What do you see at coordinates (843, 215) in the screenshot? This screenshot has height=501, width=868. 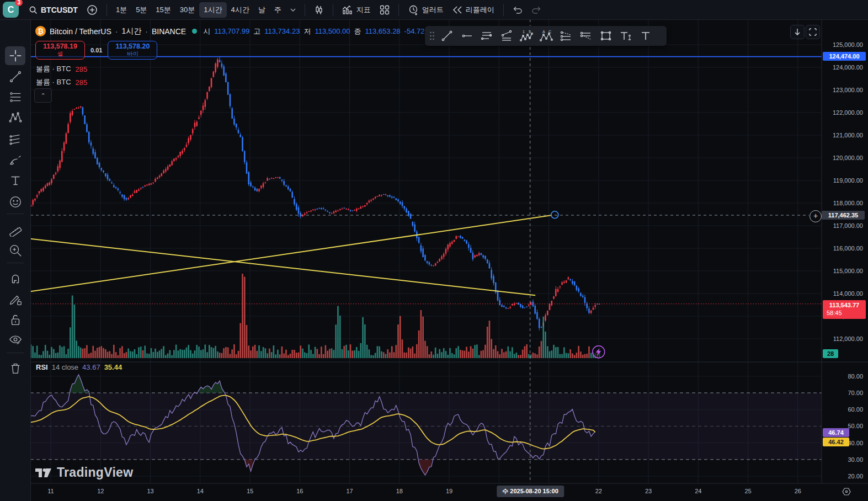 I see `crosshair-price-label: 117,462.35` at bounding box center [843, 215].